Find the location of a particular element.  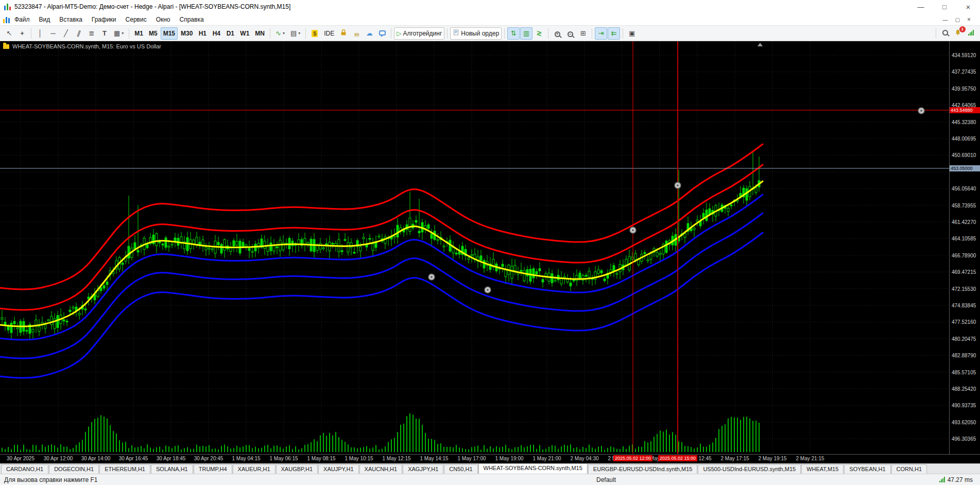

time-tick: 1 May 19:00 is located at coordinates (509, 458).